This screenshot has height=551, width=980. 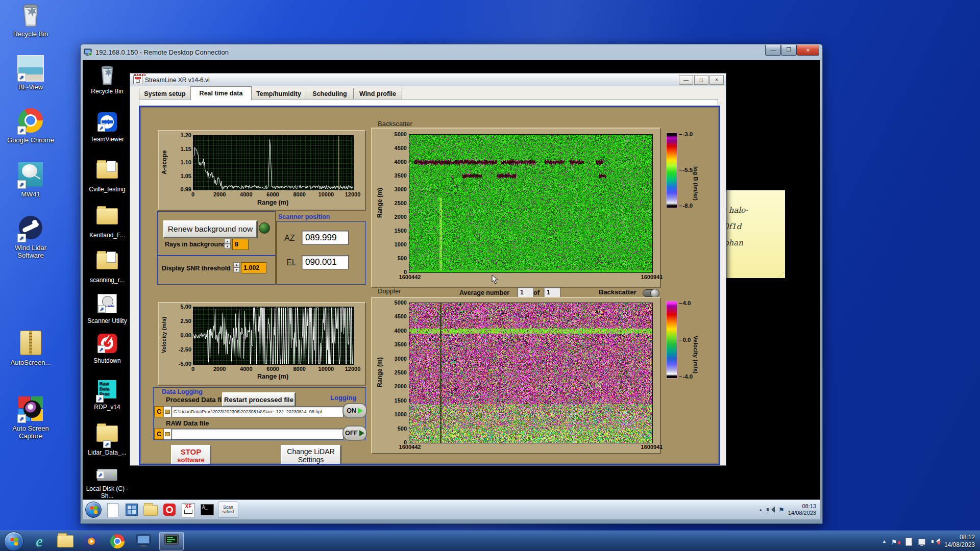 What do you see at coordinates (330, 94) in the screenshot?
I see `tab-scheduling: Scheduling` at bounding box center [330, 94].